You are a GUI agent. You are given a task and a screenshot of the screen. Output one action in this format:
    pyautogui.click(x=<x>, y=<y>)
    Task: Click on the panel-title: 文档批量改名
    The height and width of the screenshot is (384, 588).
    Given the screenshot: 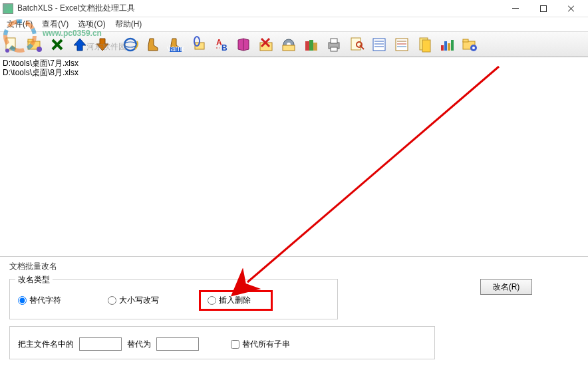 What is the action you would take?
    pyautogui.click(x=294, y=266)
    